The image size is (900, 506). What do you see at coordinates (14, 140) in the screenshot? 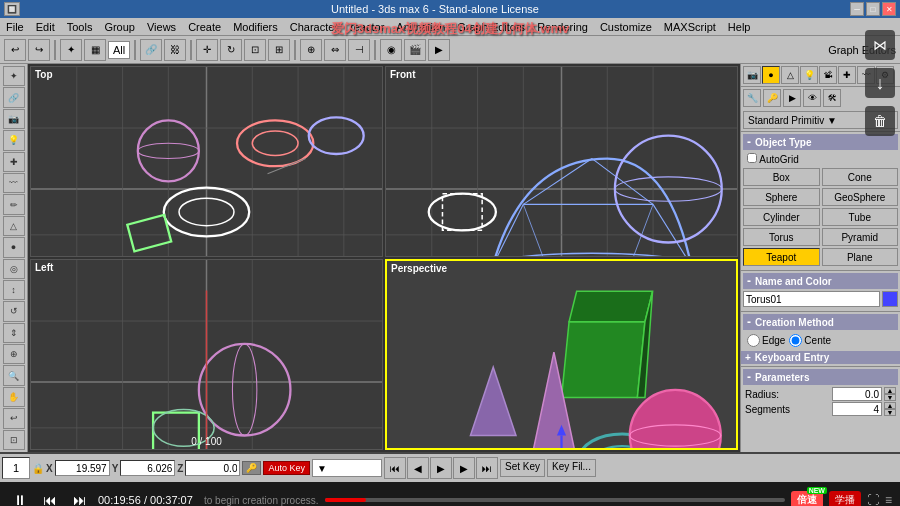
I see `lt-light: 💡` at bounding box center [14, 140].